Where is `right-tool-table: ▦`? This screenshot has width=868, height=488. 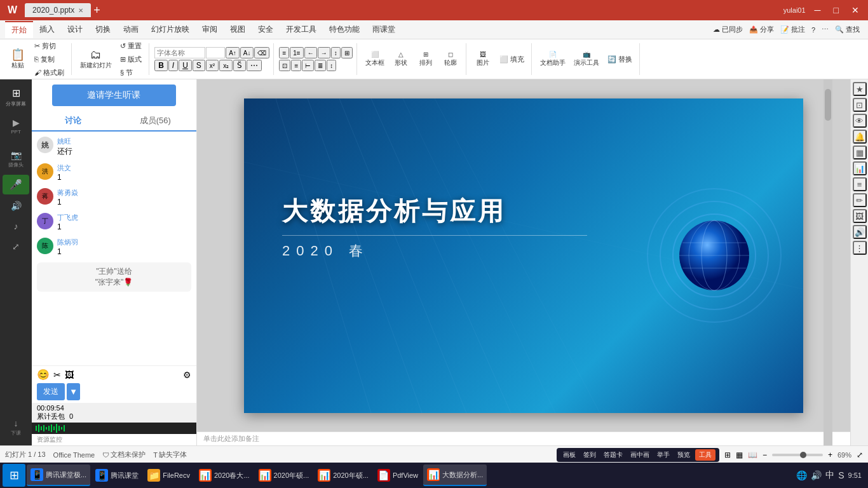
right-tool-table: ▦ is located at coordinates (860, 152).